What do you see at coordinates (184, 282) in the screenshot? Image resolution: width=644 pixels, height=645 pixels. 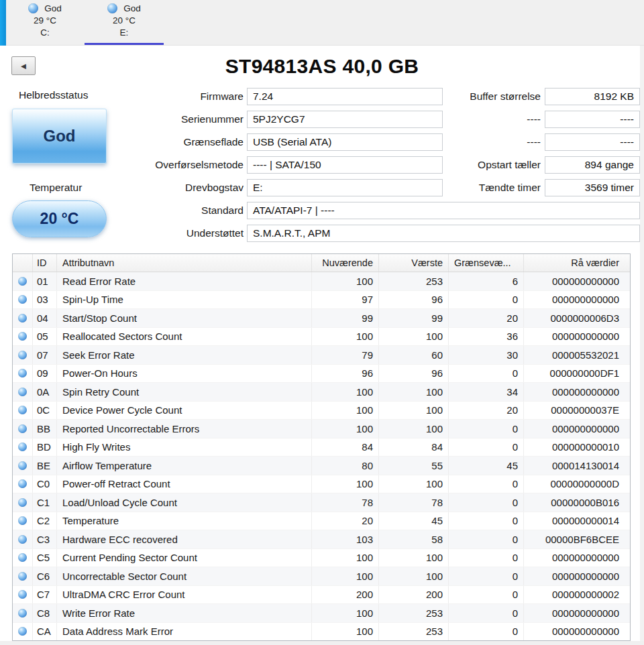 I see `smart-attribute-name: Read Error Rate` at bounding box center [184, 282].